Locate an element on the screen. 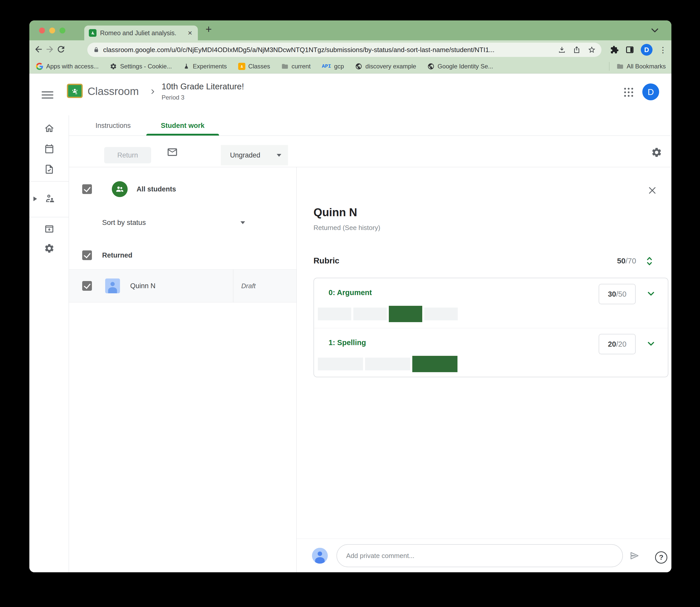  archive-icon is located at coordinates (49, 229).